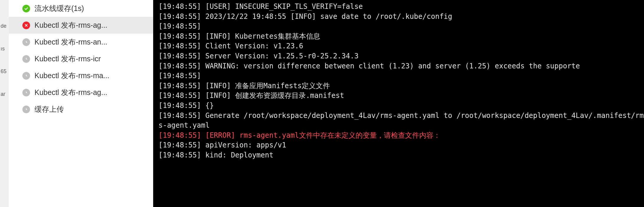 The height and width of the screenshot is (207, 644). What do you see at coordinates (401, 46) in the screenshot?
I see `log-line: [19:48:55] Client Version: v1.23.6` at bounding box center [401, 46].